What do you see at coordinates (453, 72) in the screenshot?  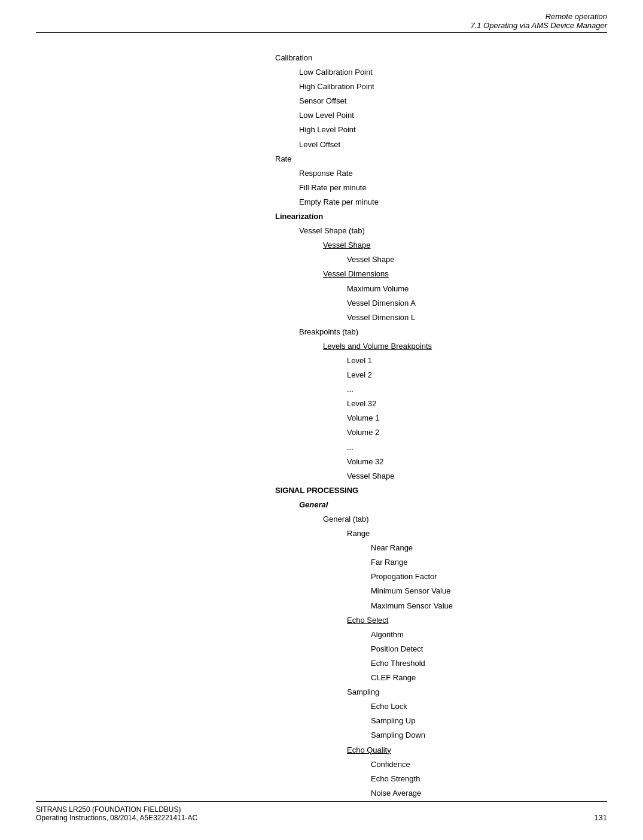 I see `list-item: Low Calibration Point` at bounding box center [453, 72].